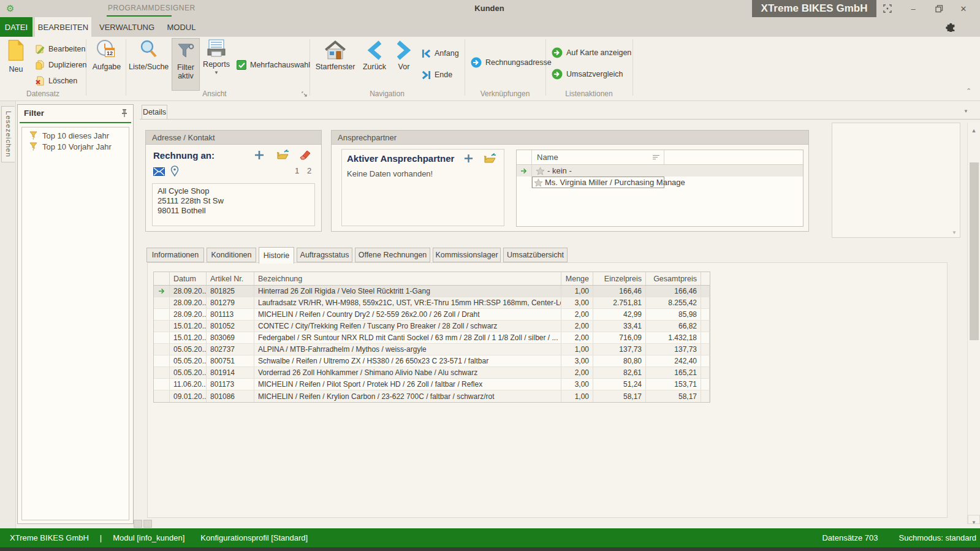 The image size is (980, 551). I want to click on map-pin-icon, so click(175, 171).